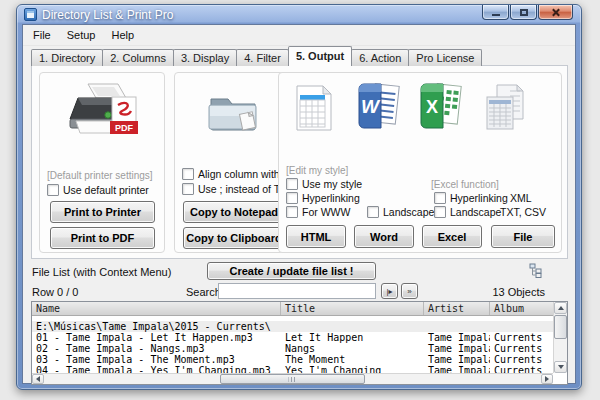  Describe the element at coordinates (560, 367) in the screenshot. I see `scroll-down-button` at that location.